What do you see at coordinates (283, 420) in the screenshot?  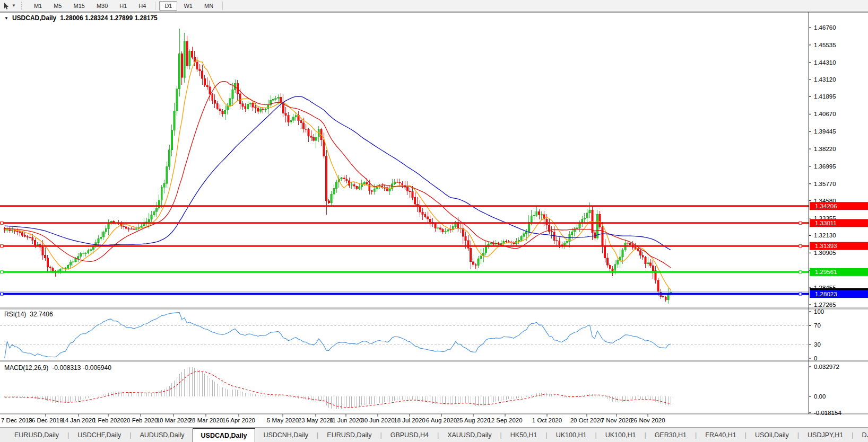 I see `date-tick-label: 5 May 2020` at bounding box center [283, 420].